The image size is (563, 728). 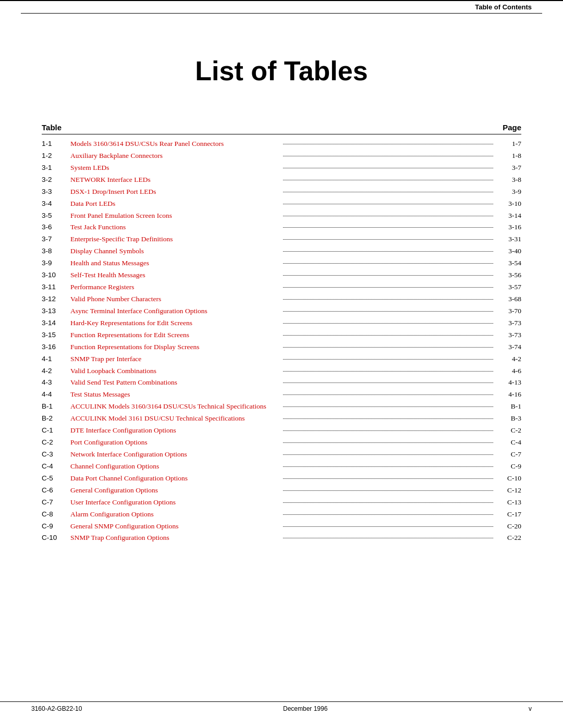 I want to click on toc-entry-num: 3-3, so click(x=56, y=192).